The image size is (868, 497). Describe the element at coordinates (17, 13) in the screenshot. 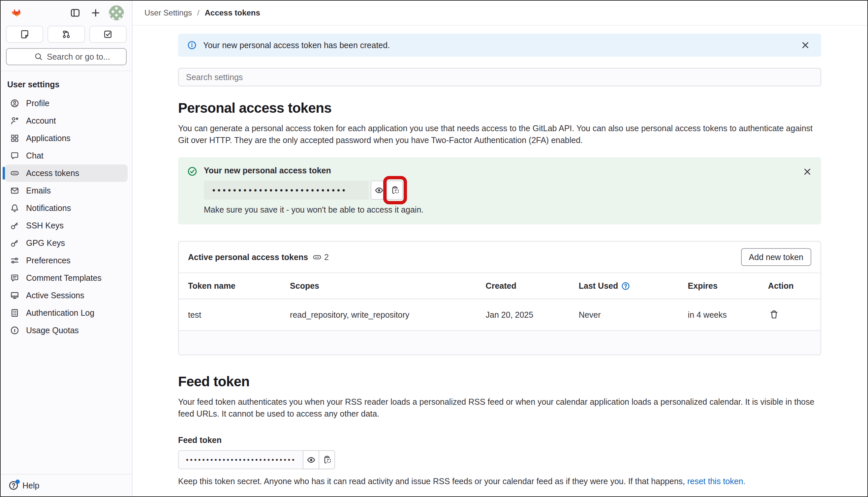

I see `gitlab-logo-icon` at that location.